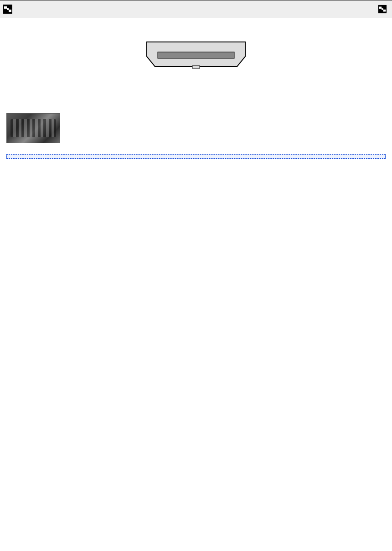 The width and height of the screenshot is (392, 551). I want to click on logo-left, so click(9, 9).